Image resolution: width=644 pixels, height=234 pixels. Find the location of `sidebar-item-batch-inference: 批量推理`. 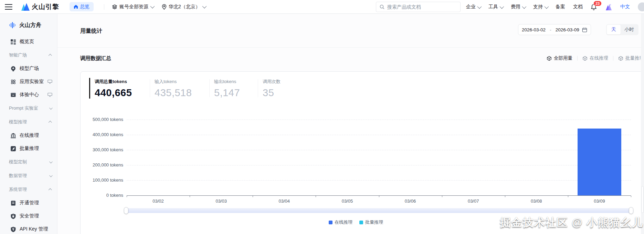

sidebar-item-batch-inference: 批量推理 is located at coordinates (29, 149).